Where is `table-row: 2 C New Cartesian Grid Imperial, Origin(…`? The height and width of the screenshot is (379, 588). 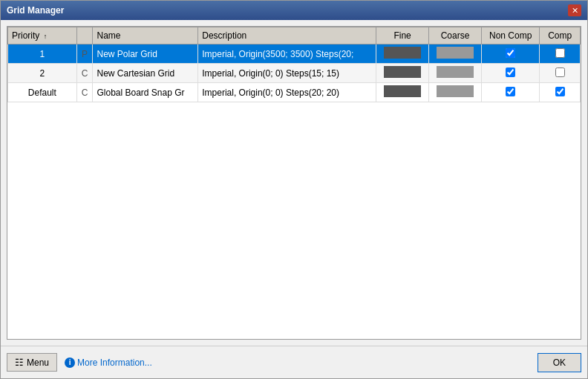 table-row: 2 C New Cartesian Grid Imperial, Origin(… is located at coordinates (294, 73).